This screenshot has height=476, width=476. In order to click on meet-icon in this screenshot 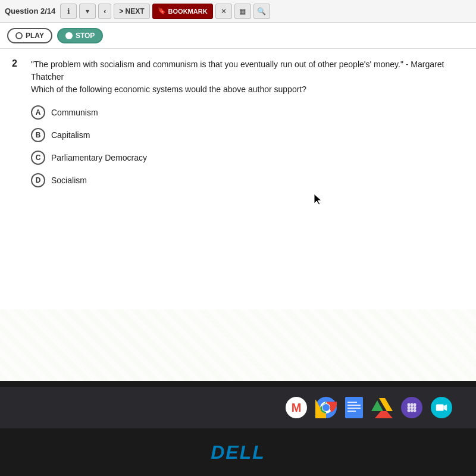, I will do `click(441, 408)`.